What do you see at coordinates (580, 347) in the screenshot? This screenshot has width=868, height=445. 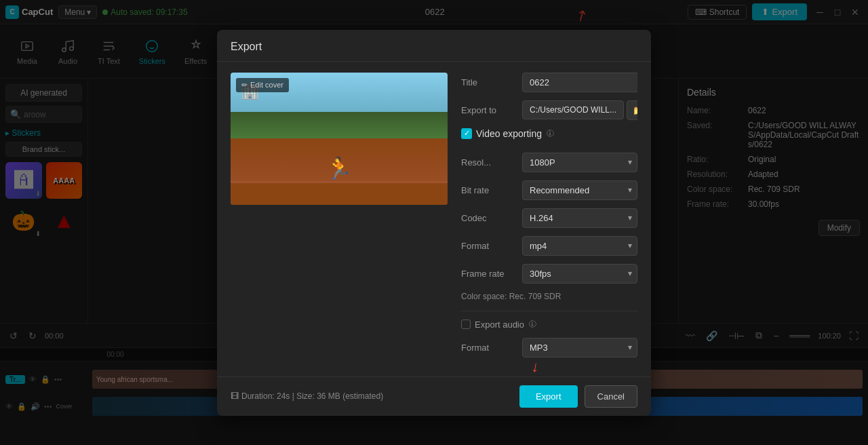 I see `audio-format-select: MP3 AAC` at bounding box center [580, 347].